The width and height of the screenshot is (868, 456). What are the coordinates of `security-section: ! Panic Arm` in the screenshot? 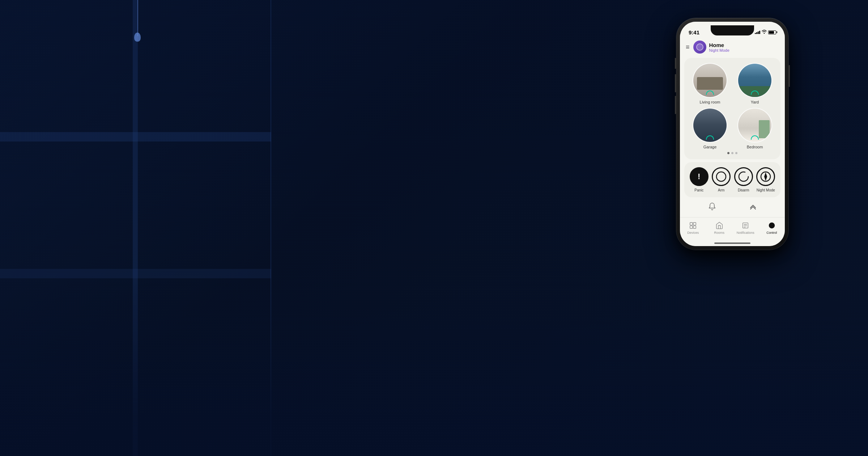 It's located at (732, 180).